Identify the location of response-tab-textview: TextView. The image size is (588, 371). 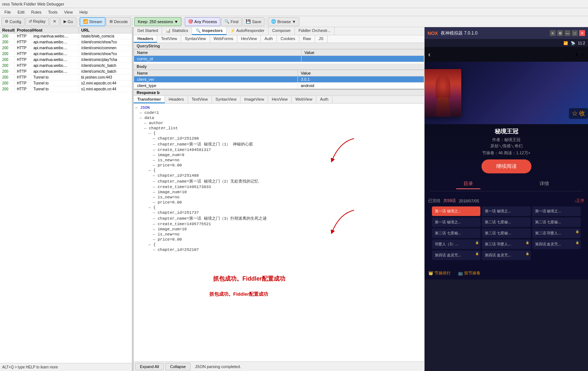
(200, 100).